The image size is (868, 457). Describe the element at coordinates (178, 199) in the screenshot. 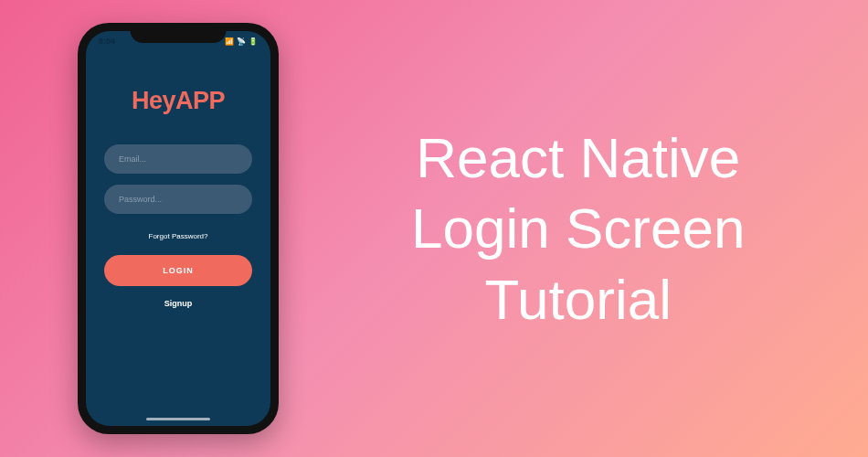

I see `password-input` at that location.